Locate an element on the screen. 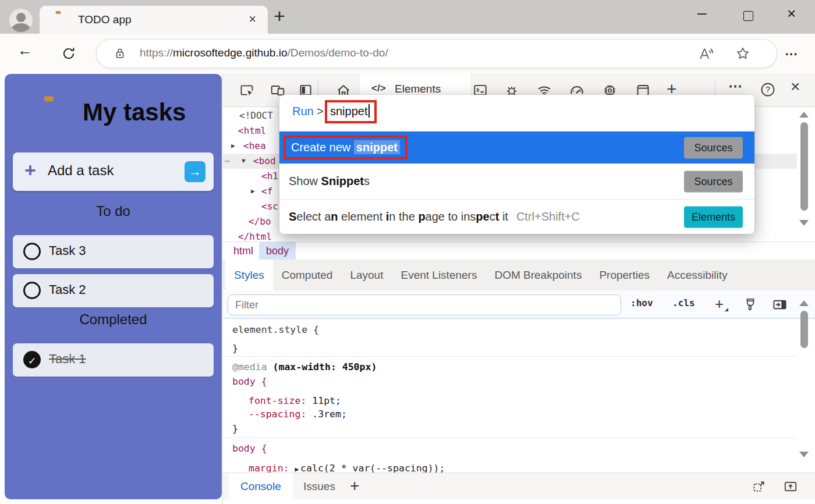  command-chevron: > is located at coordinates (320, 112).